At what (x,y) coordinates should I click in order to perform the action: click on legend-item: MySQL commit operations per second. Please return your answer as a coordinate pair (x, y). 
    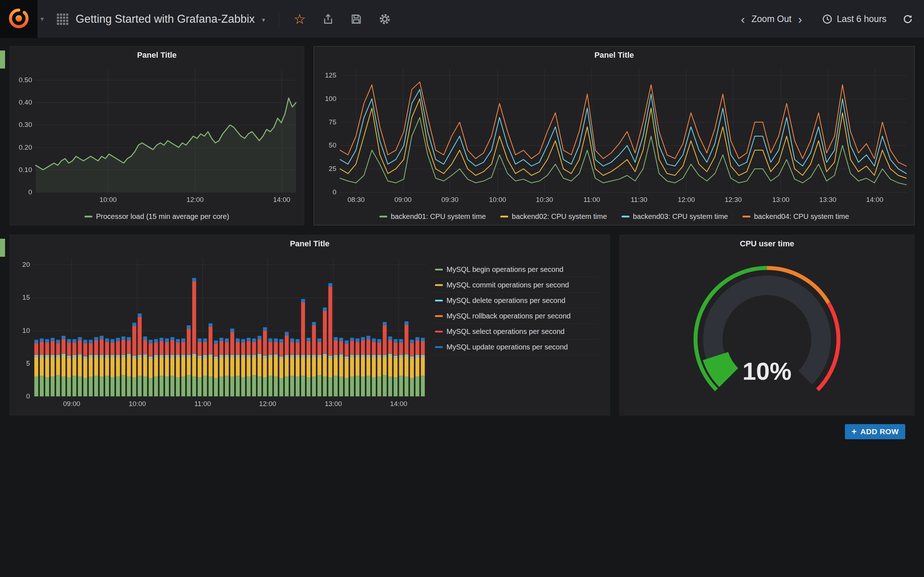
    Looking at the image, I should click on (515, 285).